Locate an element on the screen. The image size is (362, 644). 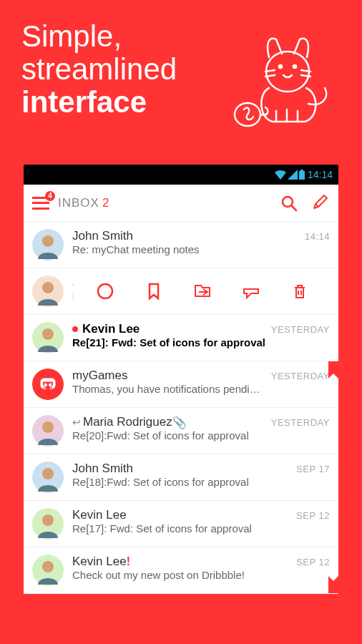
subject: Re[17]: Fwd: Set of icons for approval is located at coordinates (201, 528).